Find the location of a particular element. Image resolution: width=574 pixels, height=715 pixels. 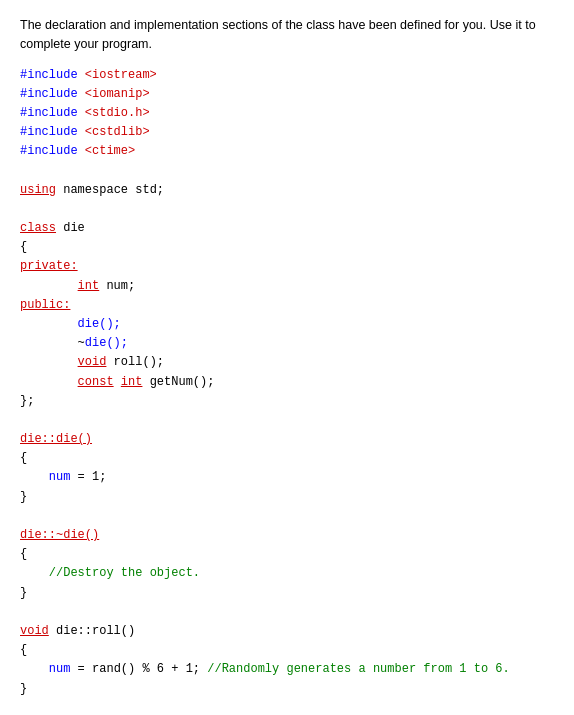

code-public: public: is located at coordinates (45, 305).